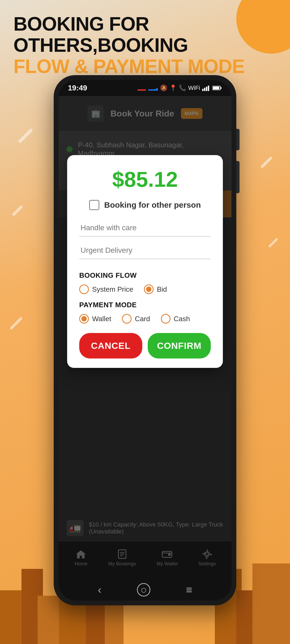 The height and width of the screenshot is (644, 290). What do you see at coordinates (145, 228) in the screenshot?
I see `handle-with-care-input` at bounding box center [145, 228].